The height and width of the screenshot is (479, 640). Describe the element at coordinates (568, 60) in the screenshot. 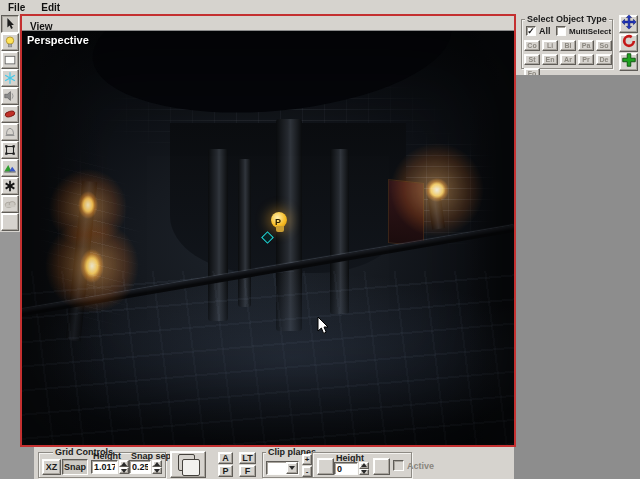

I see `type-button-ar: Ar` at that location.